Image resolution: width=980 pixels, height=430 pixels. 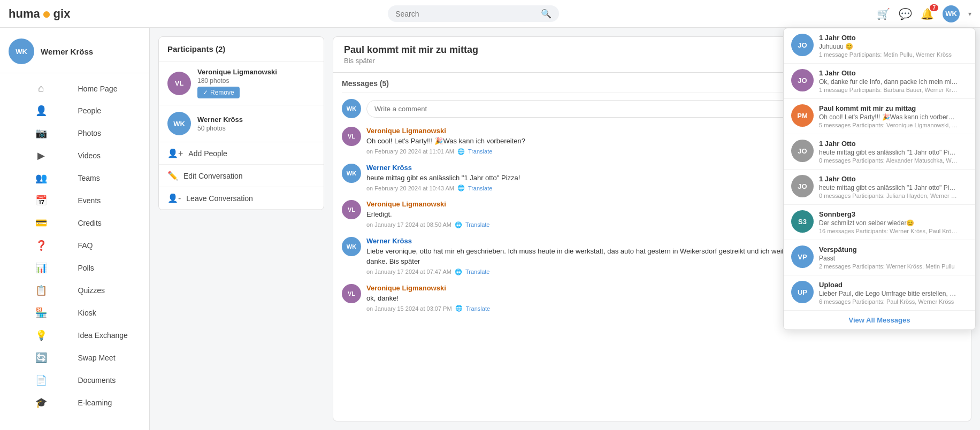 What do you see at coordinates (41, 335) in the screenshot?
I see `idea-icon: 💡` at bounding box center [41, 335].